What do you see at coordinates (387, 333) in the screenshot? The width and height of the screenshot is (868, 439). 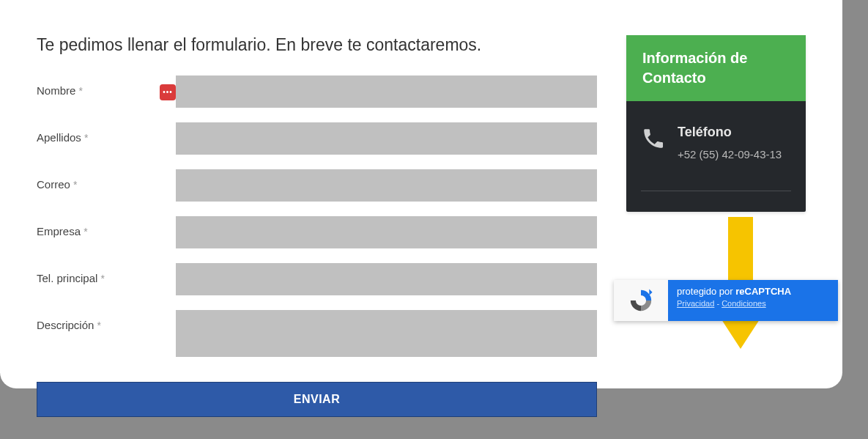 I see `descripcion-input` at bounding box center [387, 333].